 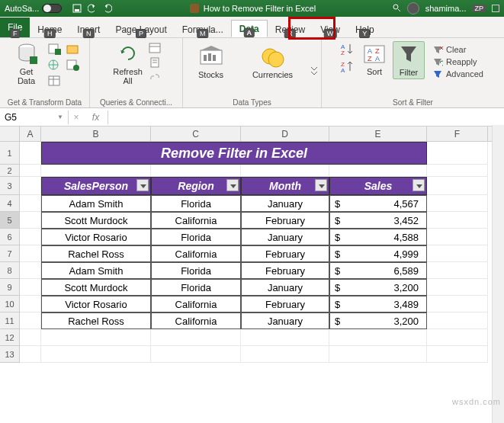 What do you see at coordinates (364, 29) in the screenshot?
I see `tab-help: HelpY` at bounding box center [364, 29].